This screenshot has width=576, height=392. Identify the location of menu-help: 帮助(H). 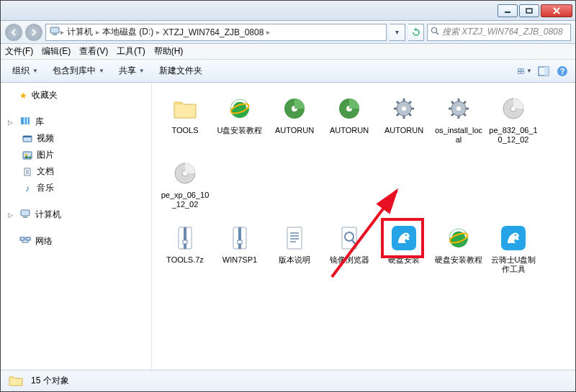
(168, 52).